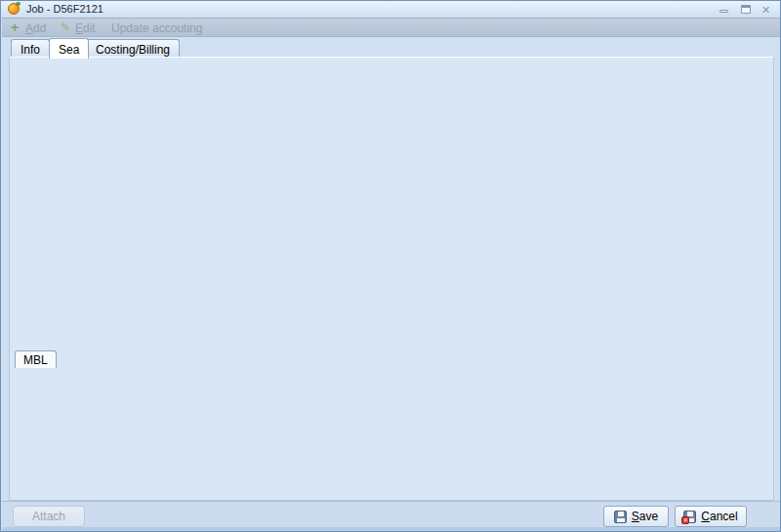 The image size is (781, 532). I want to click on tab-costing-billing: Costing/Billing, so click(133, 49).